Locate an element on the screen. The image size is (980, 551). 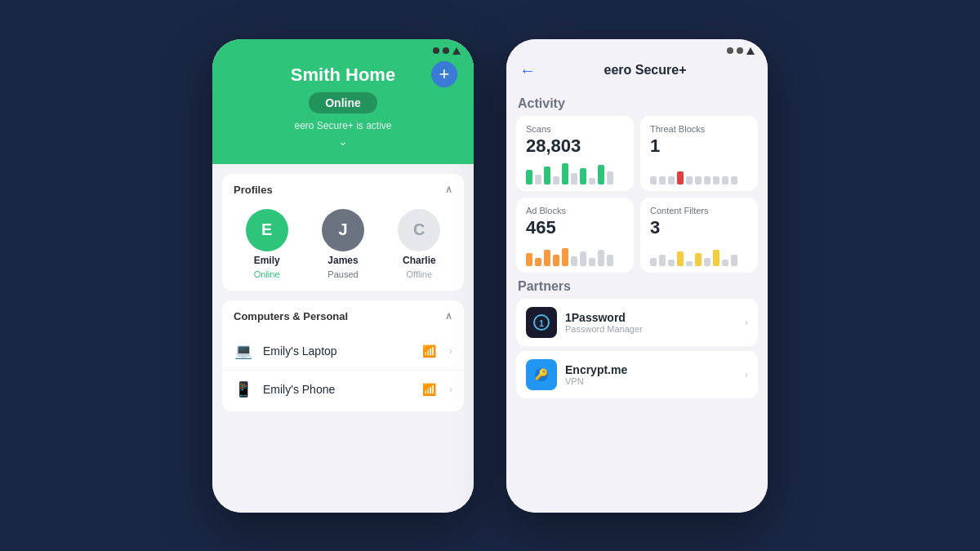
wifi-icon-laptop: 📶 is located at coordinates (430, 351).